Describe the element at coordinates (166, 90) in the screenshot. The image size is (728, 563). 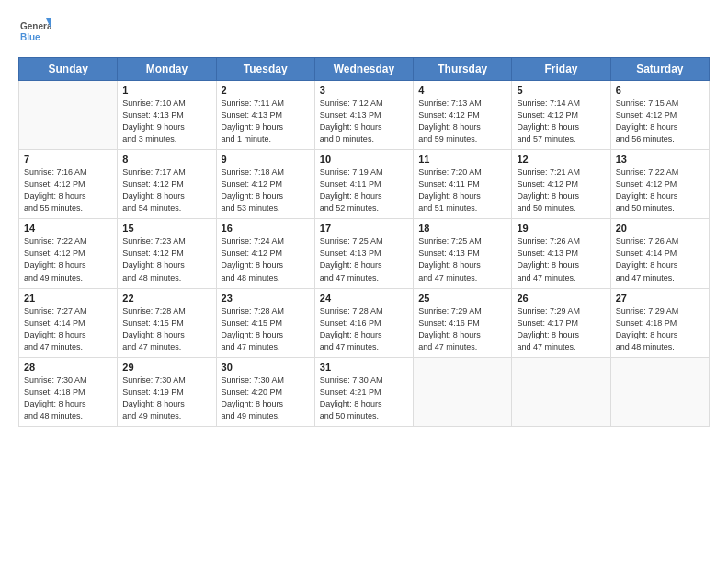
I see `day-number: 1` at that location.